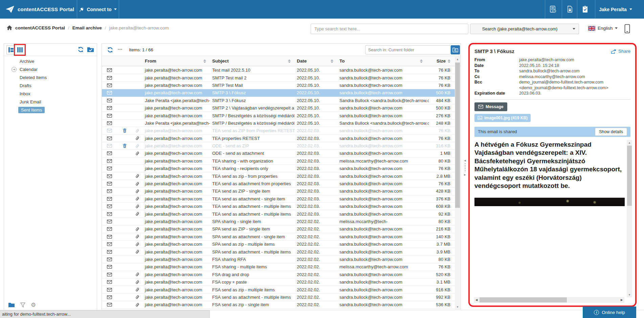 The image size is (644, 318). What do you see at coordinates (465, 168) in the screenshot?
I see `panel-splitter: ◄ ►` at bounding box center [465, 168].